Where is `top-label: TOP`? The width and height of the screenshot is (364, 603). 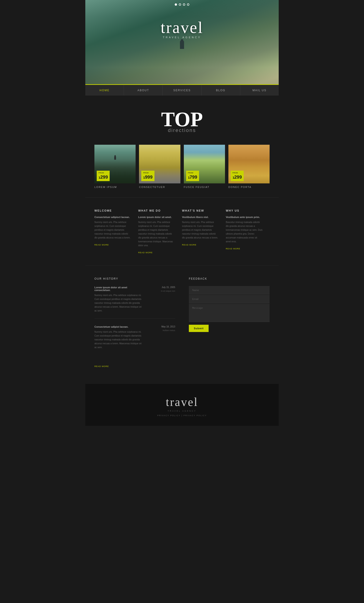 top-label: TOP is located at coordinates (182, 119).